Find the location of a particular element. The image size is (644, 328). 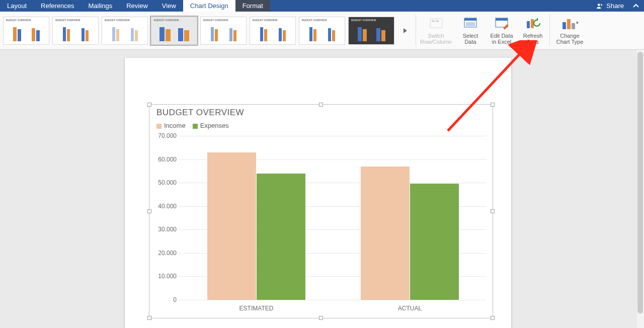

bar-expenses-estimated is located at coordinates (281, 236).